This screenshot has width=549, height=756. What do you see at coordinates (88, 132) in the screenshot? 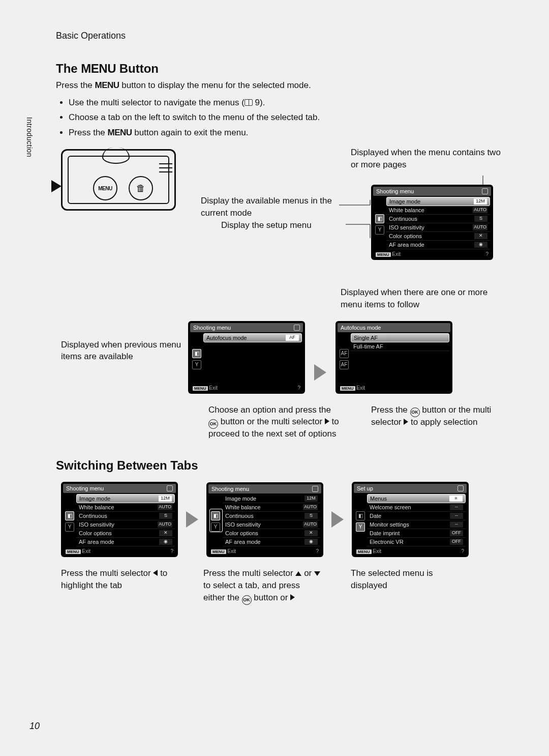
I see `bullet-3a: Press the` at bounding box center [88, 132].